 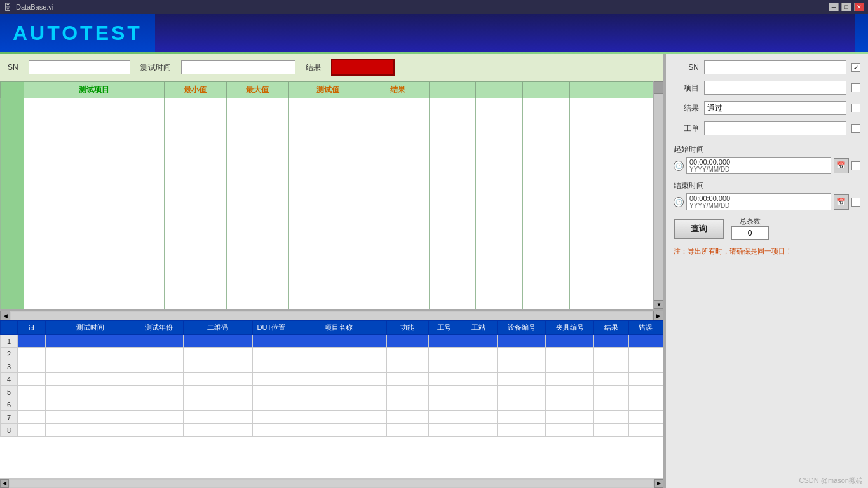 What do you see at coordinates (775, 88) in the screenshot?
I see `filter-project-input` at bounding box center [775, 88].